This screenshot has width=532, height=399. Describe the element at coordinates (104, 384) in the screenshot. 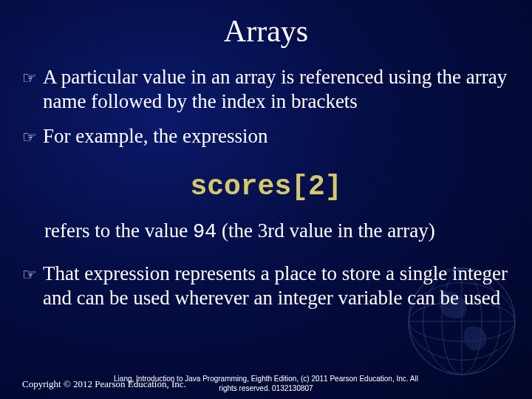

I see `copyright-text: Copyright © 2012 Pearson Education, Inc.` at that location.